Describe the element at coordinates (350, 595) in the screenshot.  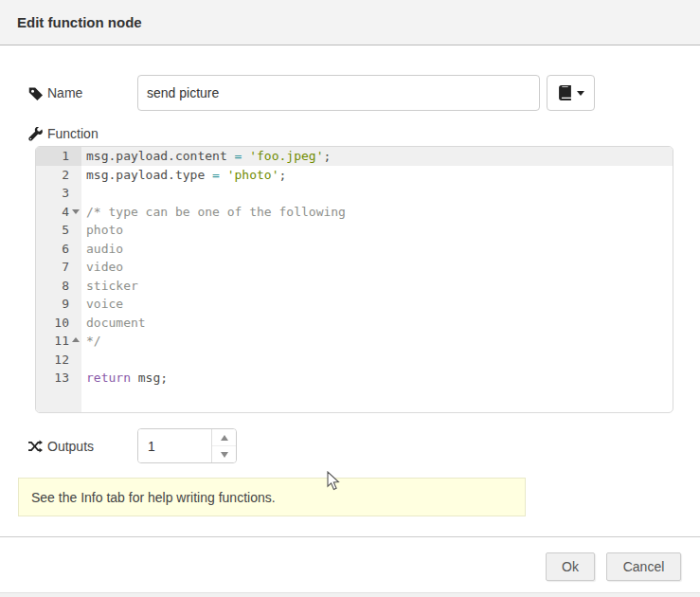
I see `dialog-bottom-edge` at that location.